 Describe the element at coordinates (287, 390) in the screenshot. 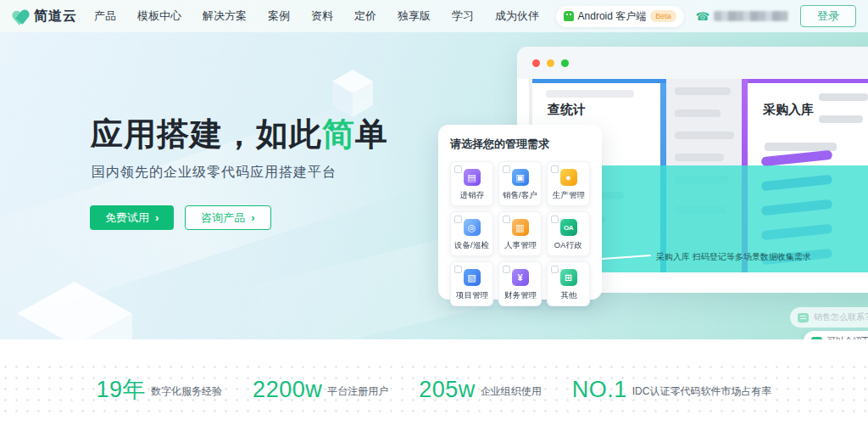

I see `stat-value: 2200w` at that location.